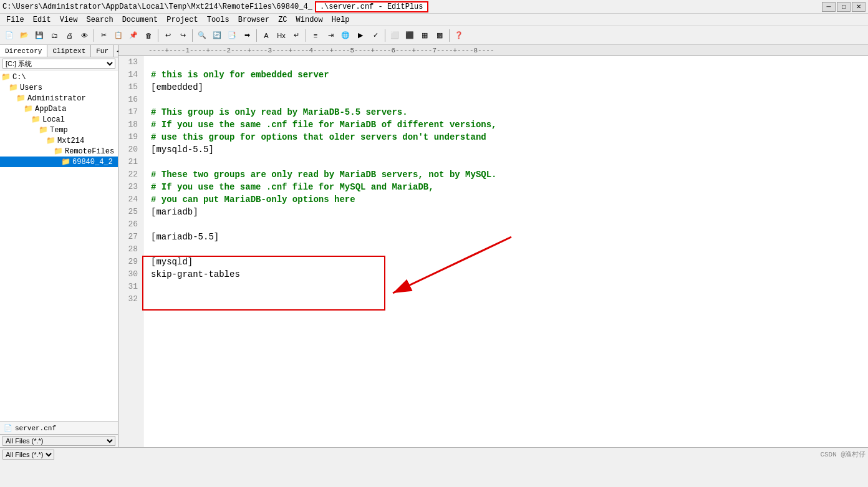 Image resolution: width=868 pixels, height=487 pixels. I want to click on menu-zc: ZC, so click(282, 20).